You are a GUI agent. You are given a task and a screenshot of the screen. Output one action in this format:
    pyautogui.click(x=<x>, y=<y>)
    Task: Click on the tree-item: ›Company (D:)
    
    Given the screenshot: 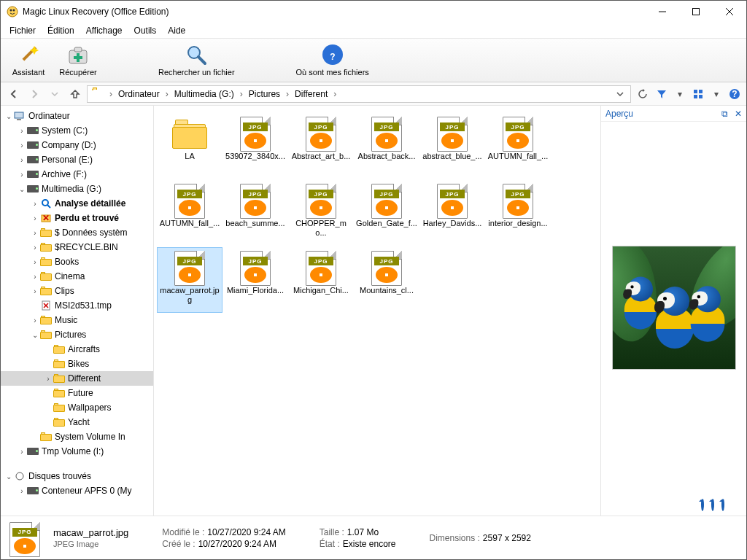 What is the action you would take?
    pyautogui.click(x=77, y=145)
    